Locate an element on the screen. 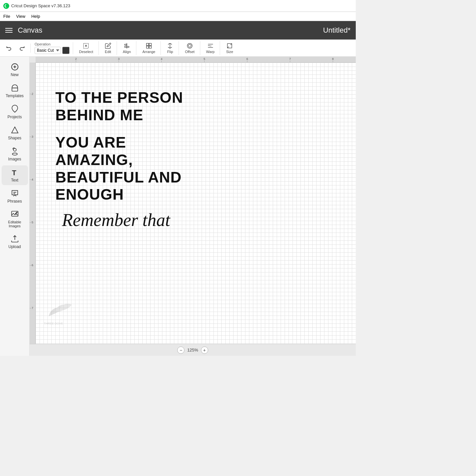 The height and width of the screenshot is (476, 476). warp-group: Warp is located at coordinates (212, 48).